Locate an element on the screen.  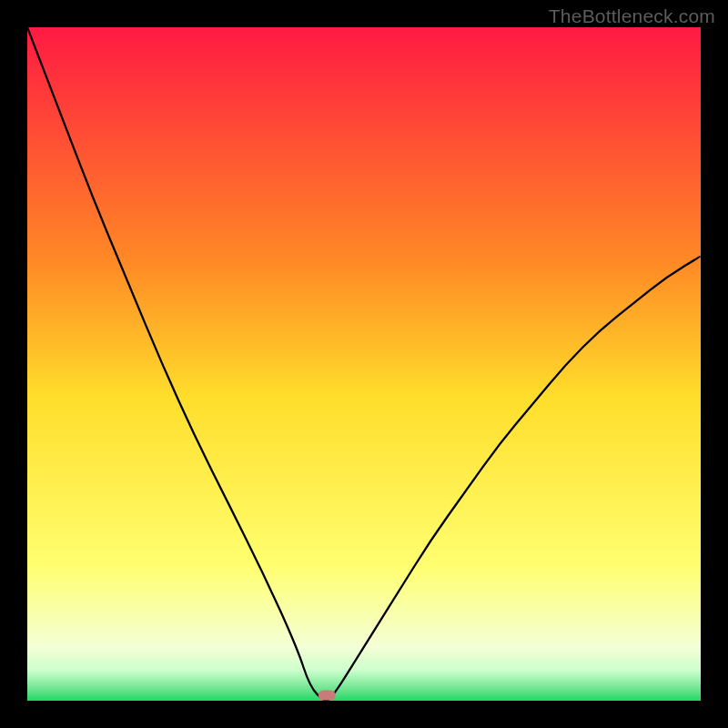
watermark-text: TheBottleneck.com is located at coordinates (632, 16).